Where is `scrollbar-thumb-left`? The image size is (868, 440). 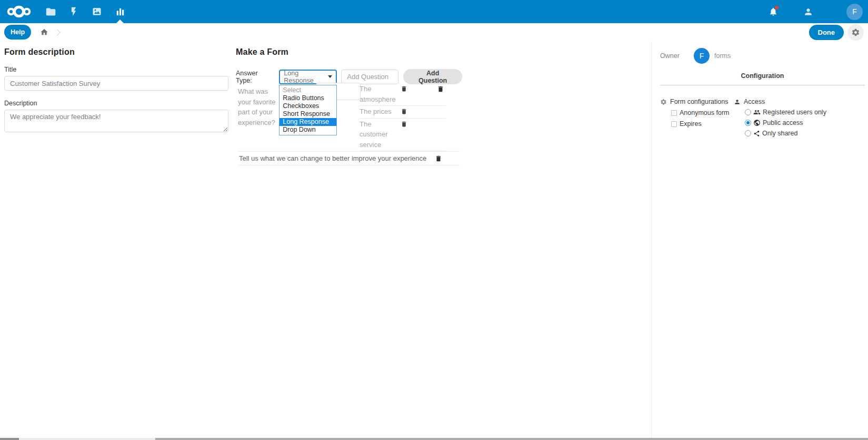 scrollbar-thumb-left is located at coordinates (9, 439).